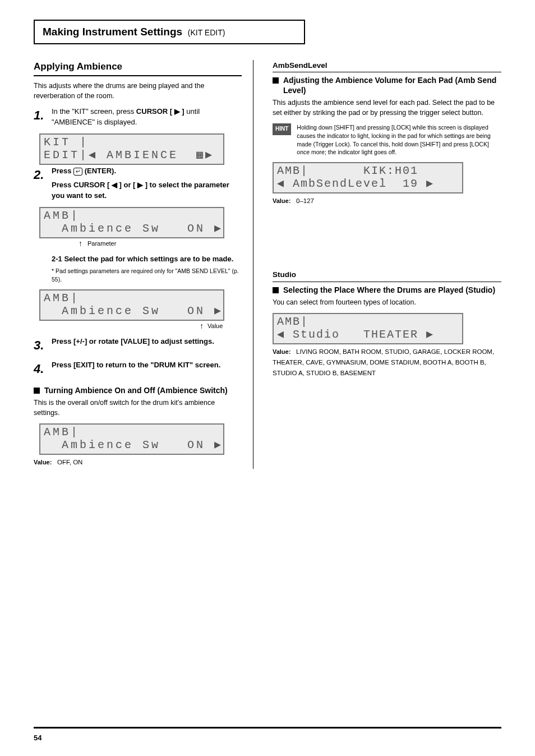  I want to click on annot-value: Value, so click(215, 326).